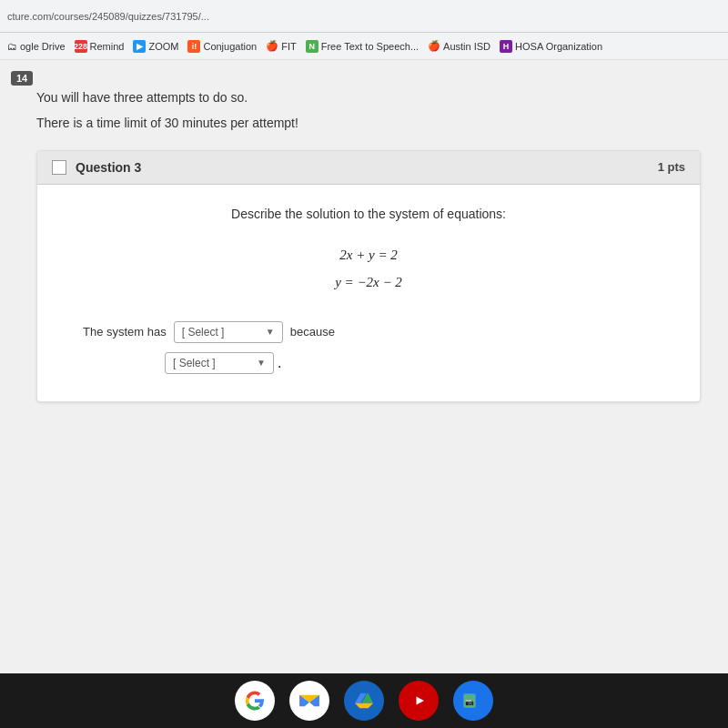 The width and height of the screenshot is (728, 728). Describe the element at coordinates (195, 363) in the screenshot. I see `select2-label: [ Select ]` at that location.